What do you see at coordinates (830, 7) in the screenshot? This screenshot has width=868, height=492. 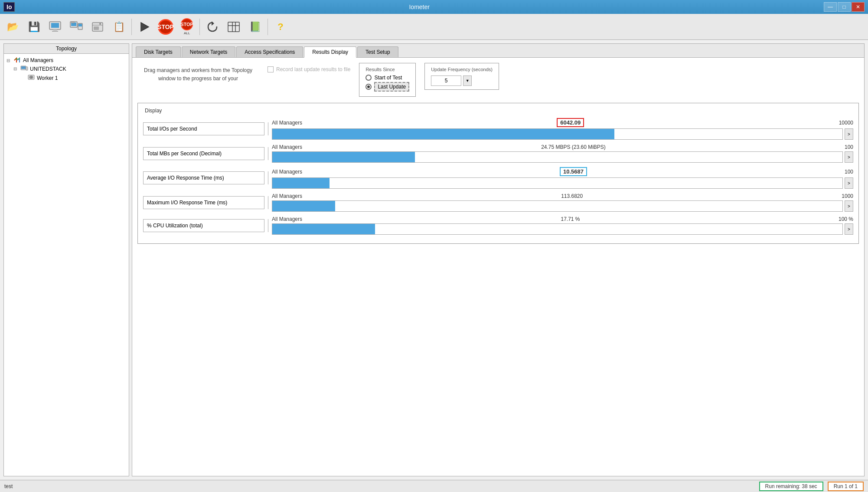 I see `minimize-button: —` at bounding box center [830, 7].